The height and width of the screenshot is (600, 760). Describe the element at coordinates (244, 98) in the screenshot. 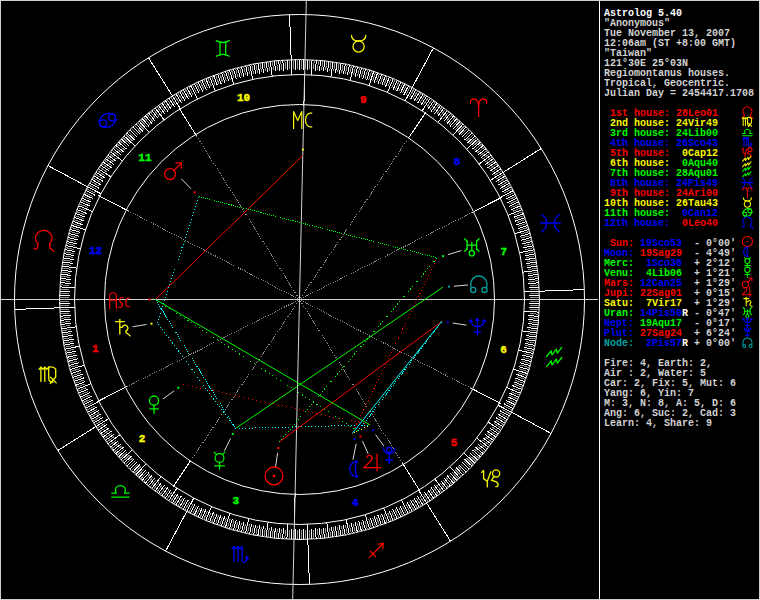

I see `svg-text: 10` at that location.